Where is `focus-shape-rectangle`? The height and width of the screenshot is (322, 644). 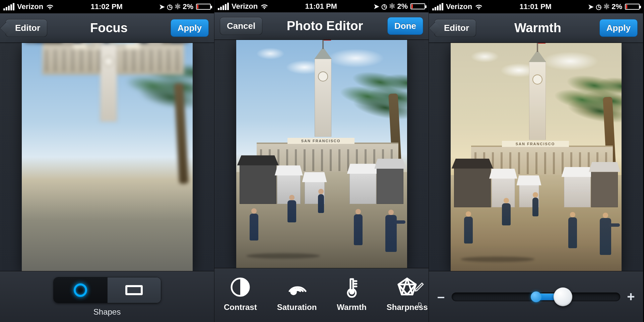
focus-shape-rectangle is located at coordinates (134, 290).